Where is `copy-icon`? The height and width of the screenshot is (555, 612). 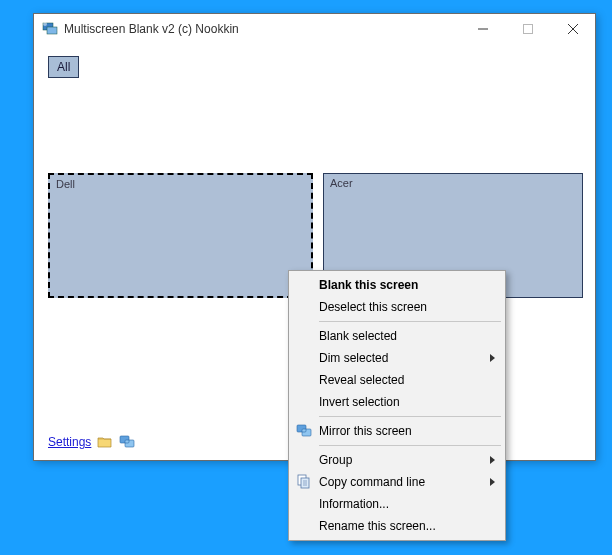
copy-icon is located at coordinates (304, 482).